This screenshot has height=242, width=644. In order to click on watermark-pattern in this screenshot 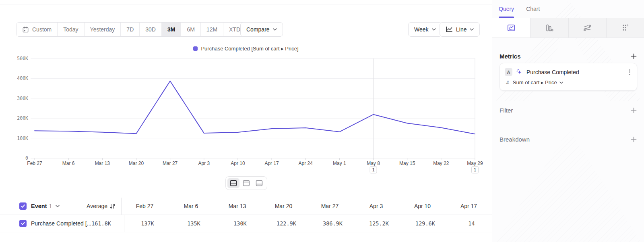, I will do `click(569, 171)`.